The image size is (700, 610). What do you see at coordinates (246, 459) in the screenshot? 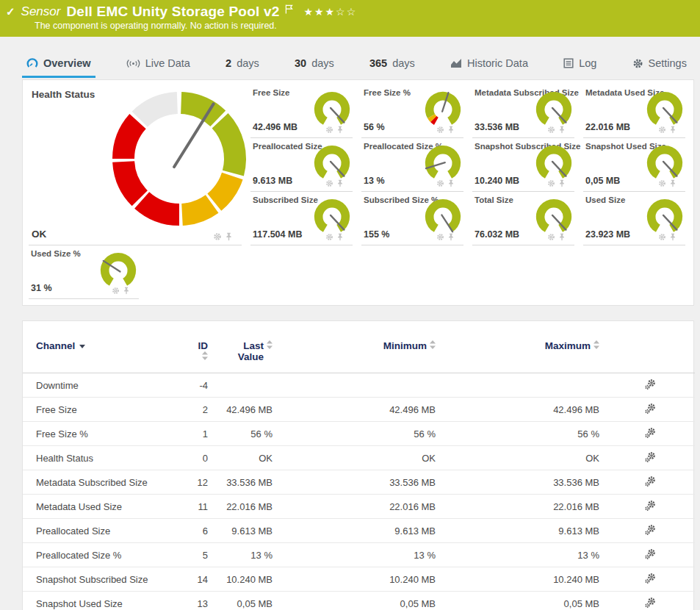
I see `cell-last-value: OK` at bounding box center [246, 459].